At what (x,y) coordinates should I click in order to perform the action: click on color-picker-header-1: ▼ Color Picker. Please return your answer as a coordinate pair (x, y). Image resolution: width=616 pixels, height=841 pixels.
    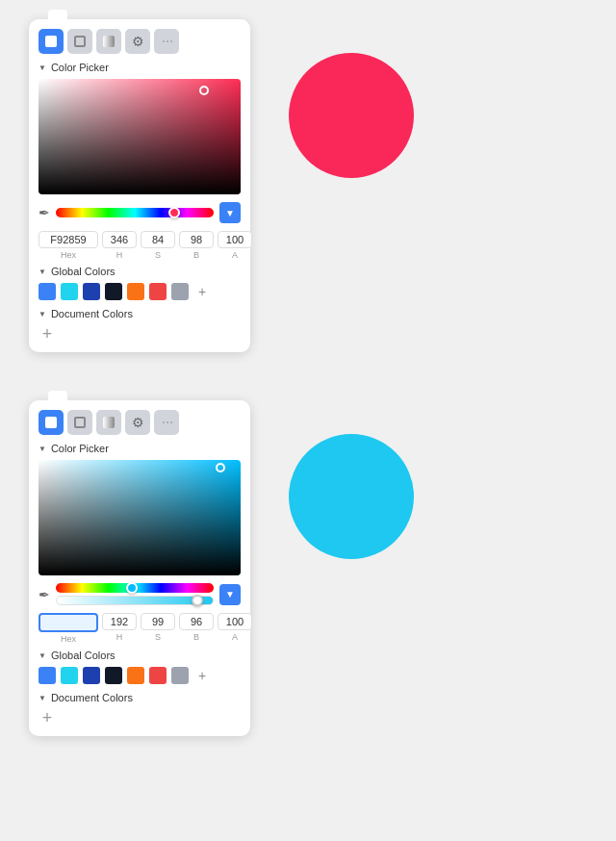
    Looking at the image, I should click on (140, 67).